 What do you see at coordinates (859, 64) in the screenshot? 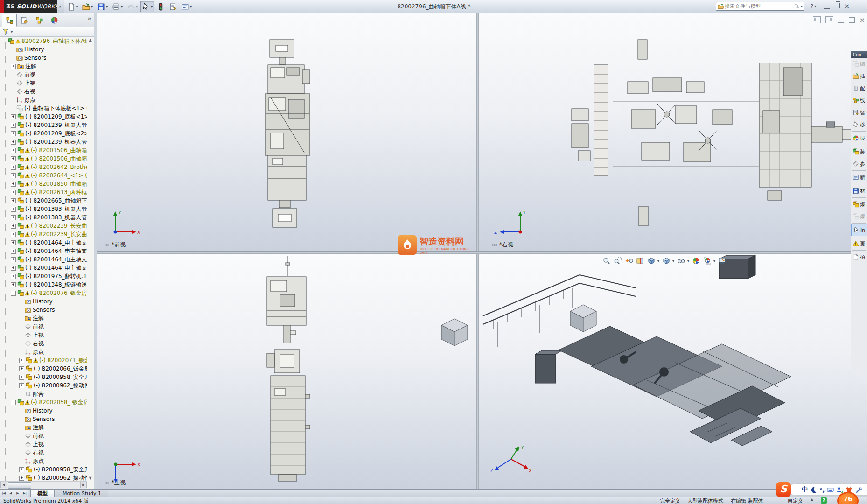
I see `edit-component-button: 编` at bounding box center [859, 64].